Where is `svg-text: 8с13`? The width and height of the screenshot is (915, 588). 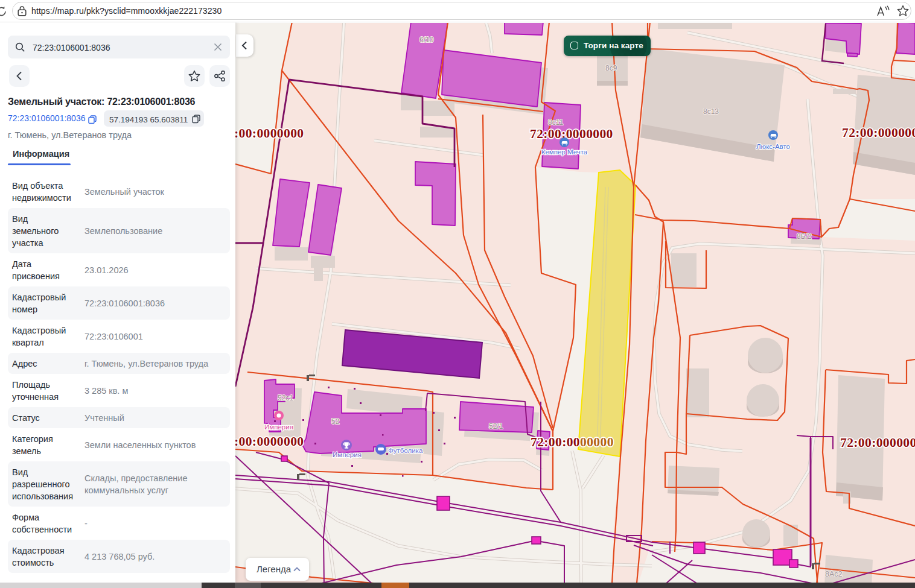
svg-text: 8с13 is located at coordinates (711, 112).